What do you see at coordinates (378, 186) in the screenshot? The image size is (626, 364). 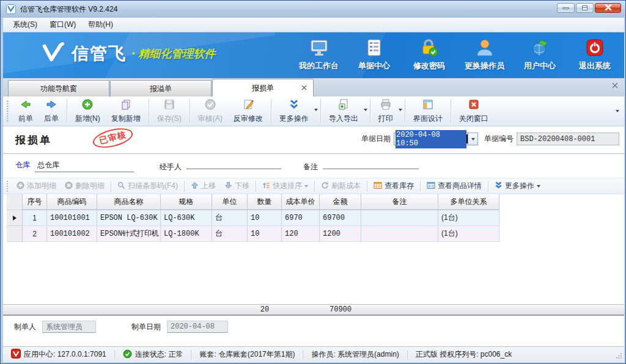 I see `stock-table-icon` at bounding box center [378, 186].